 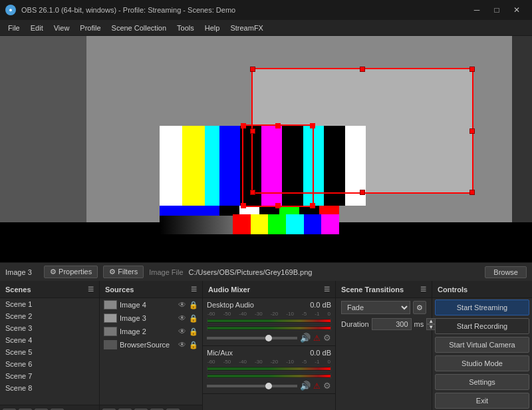 What do you see at coordinates (269, 338) in the screenshot?
I see `desktop-audio-controls: 🔊 ⚠ ⚙` at bounding box center [269, 338].